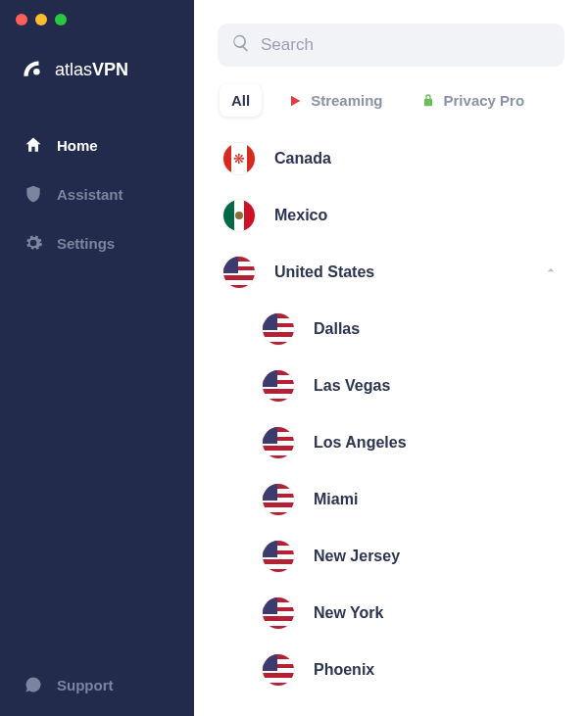 This screenshot has width=588, height=716. What do you see at coordinates (33, 685) in the screenshot?
I see `chat-icon` at bounding box center [33, 685].